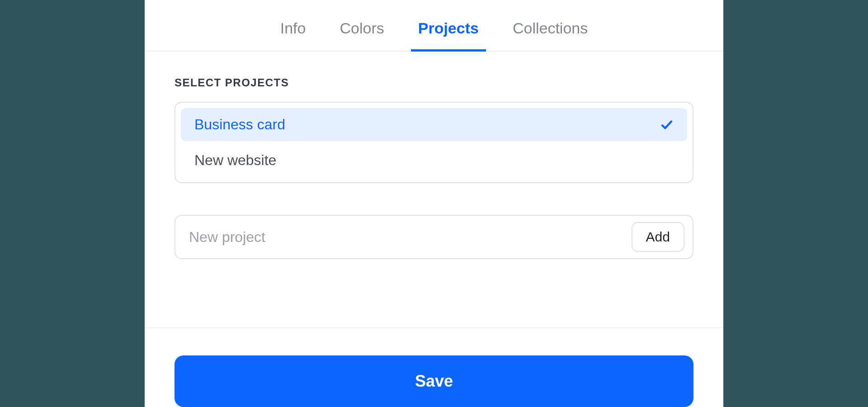 This screenshot has width=868, height=407. I want to click on tab-label: Colors, so click(362, 28).